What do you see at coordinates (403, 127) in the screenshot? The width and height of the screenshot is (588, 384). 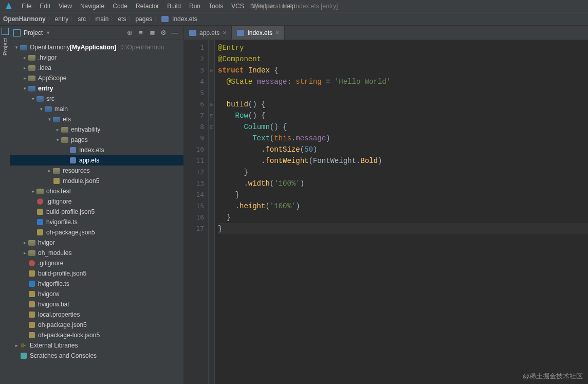 I see `code-line: Column() {` at bounding box center [403, 127].